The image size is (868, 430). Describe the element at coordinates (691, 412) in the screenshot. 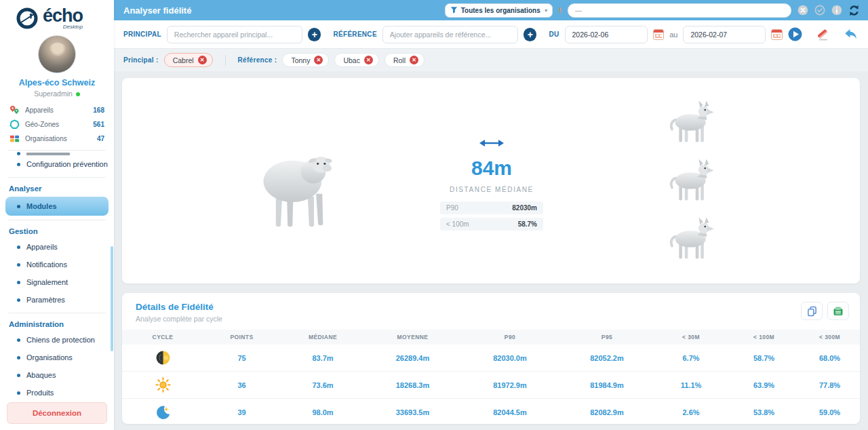

I see `cell-lt30m: 2.6%` at that location.